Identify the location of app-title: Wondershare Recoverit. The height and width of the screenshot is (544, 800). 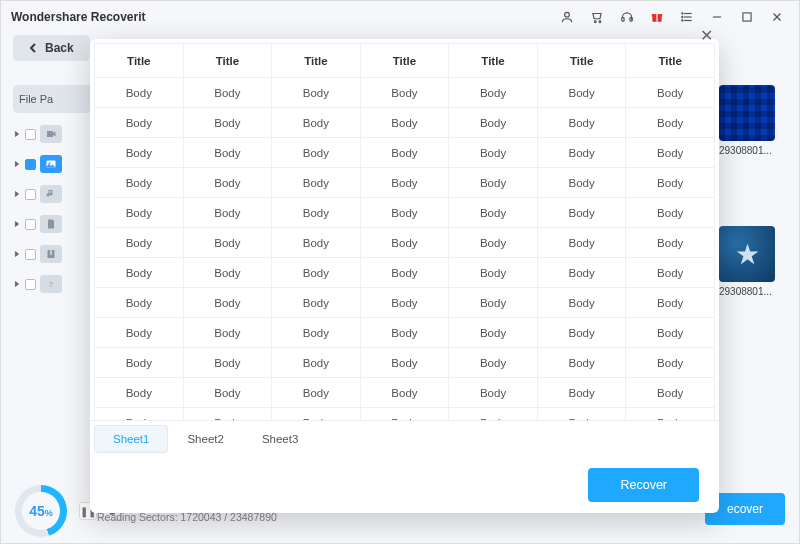
(78, 17).